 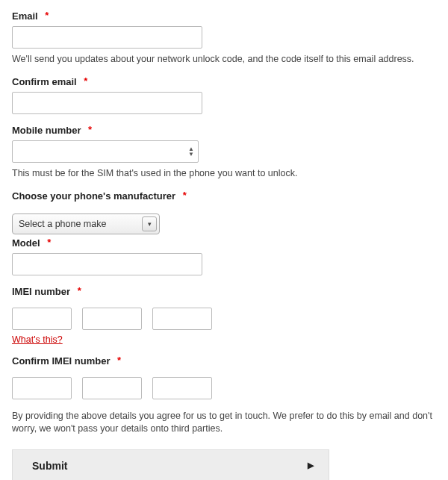 I want to click on imei-part-1-input, so click(x=42, y=319).